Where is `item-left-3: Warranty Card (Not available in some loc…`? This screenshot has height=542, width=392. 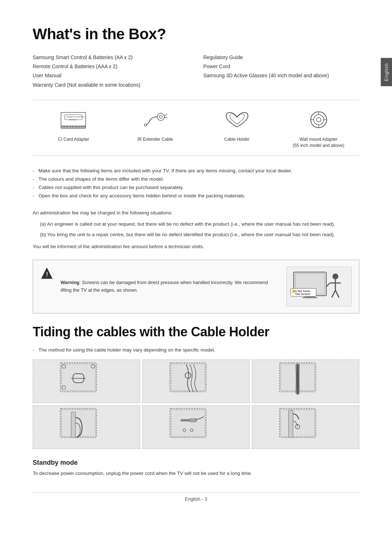 item-left-3: Warranty Card (Not available in some loc… is located at coordinates (111, 85).